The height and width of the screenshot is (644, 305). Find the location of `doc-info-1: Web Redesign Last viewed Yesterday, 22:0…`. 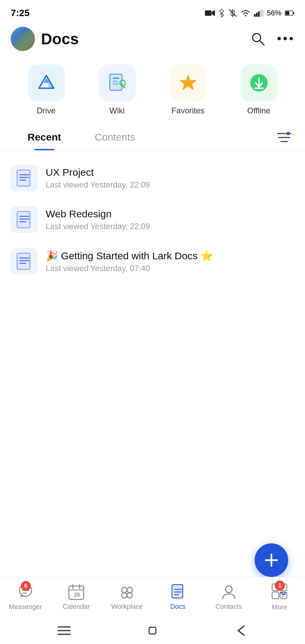

doc-info-1: Web Redesign Last viewed Yesterday, 22:0… is located at coordinates (170, 220).